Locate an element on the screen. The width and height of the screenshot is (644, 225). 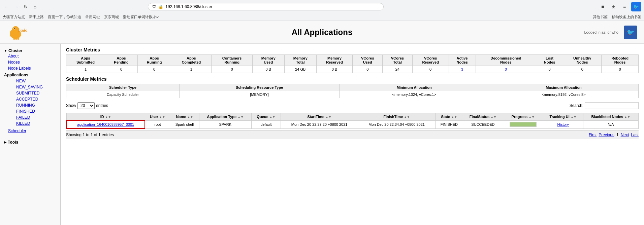
th-id: ID ▲▼ is located at coordinates (106, 117).